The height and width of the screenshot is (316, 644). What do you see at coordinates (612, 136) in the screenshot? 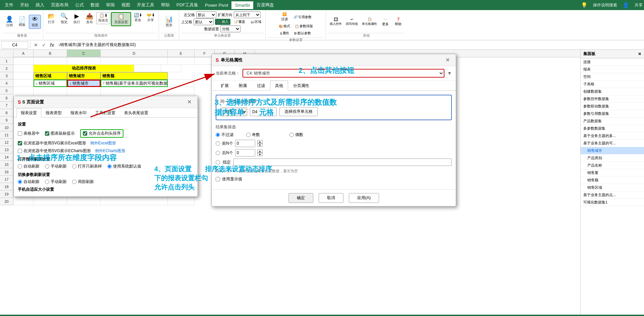
I see `panel-item-biz-multi: 基于业务主题的多...` at bounding box center [612, 136].